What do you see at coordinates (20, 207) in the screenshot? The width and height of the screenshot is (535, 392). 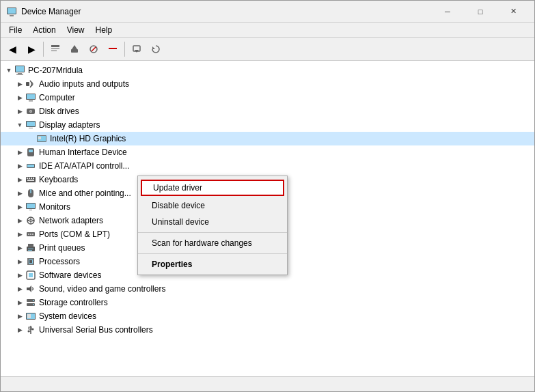 I see `monitors-expand-icon: ▶` at bounding box center [20, 207].